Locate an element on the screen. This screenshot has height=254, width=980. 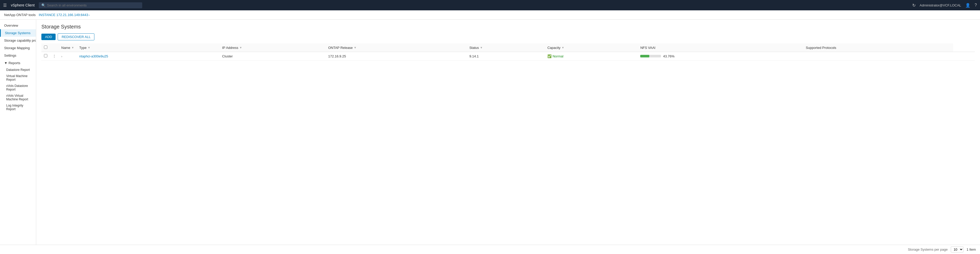
col-type-filter-icon: ▼ is located at coordinates (89, 48).